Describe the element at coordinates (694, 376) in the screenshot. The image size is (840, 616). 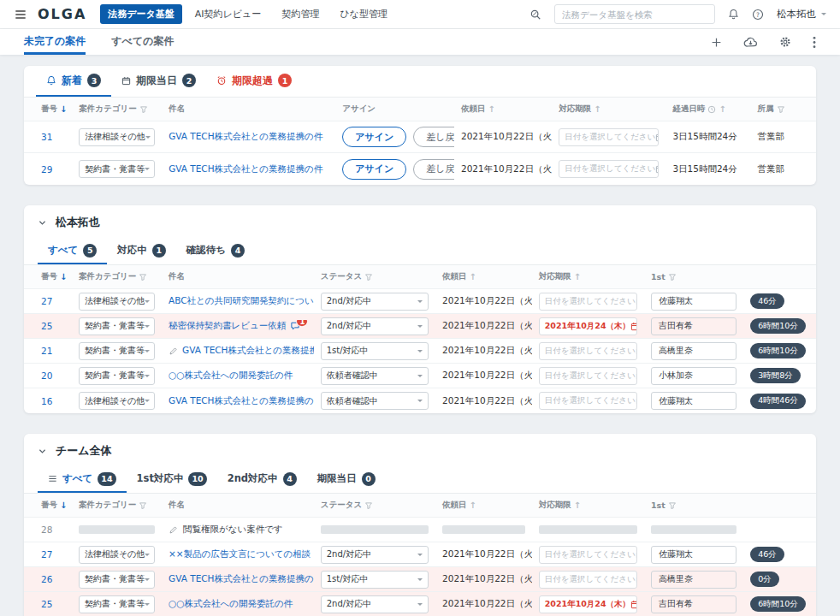
I see `first-responder-select: 小林加奈` at that location.